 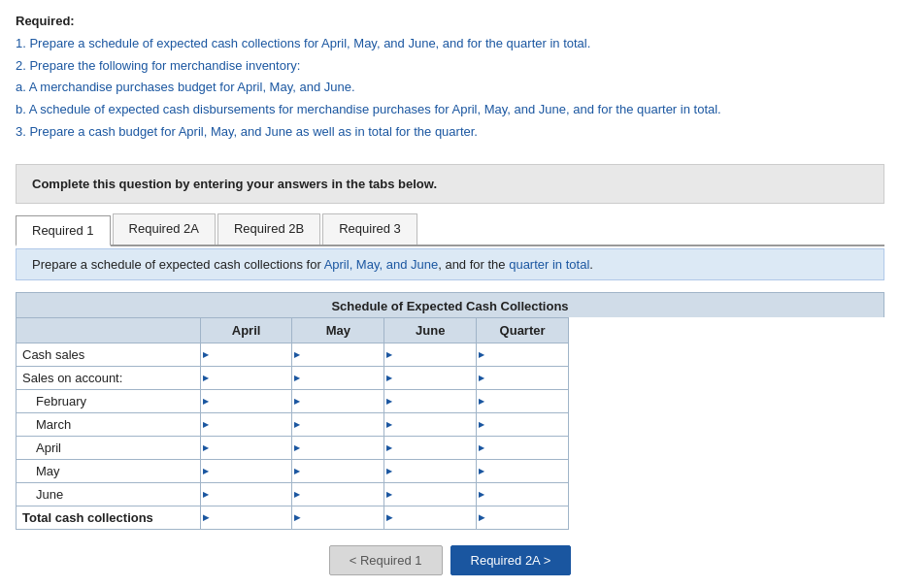 I want to click on col-header-may: May, so click(x=338, y=330).